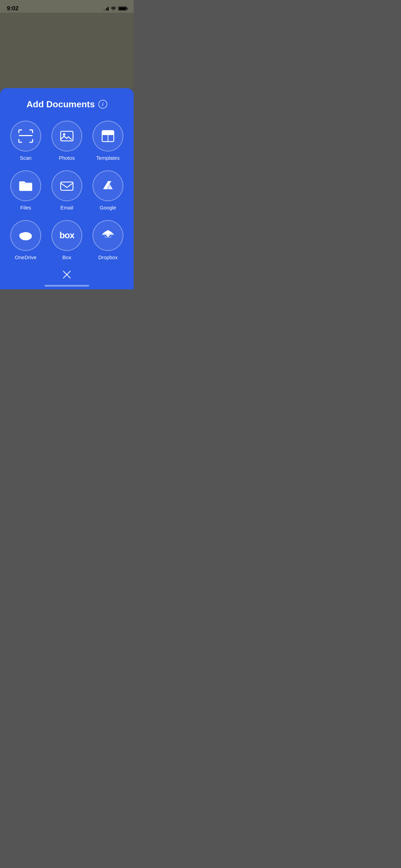 This screenshot has height=868, width=401. Describe the element at coordinates (67, 275) in the screenshot. I see `close-icon` at that location.